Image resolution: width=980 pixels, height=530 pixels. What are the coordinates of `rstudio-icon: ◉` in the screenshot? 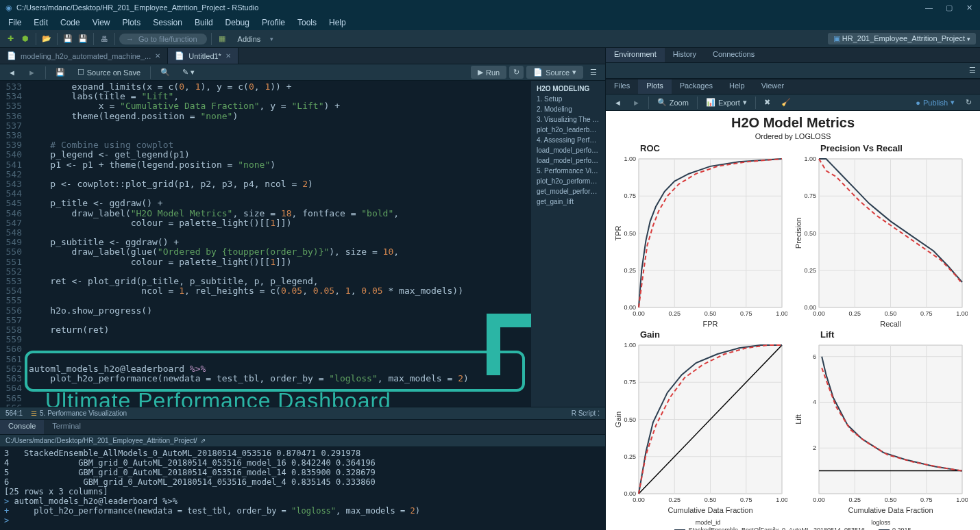 It's located at (9, 8).